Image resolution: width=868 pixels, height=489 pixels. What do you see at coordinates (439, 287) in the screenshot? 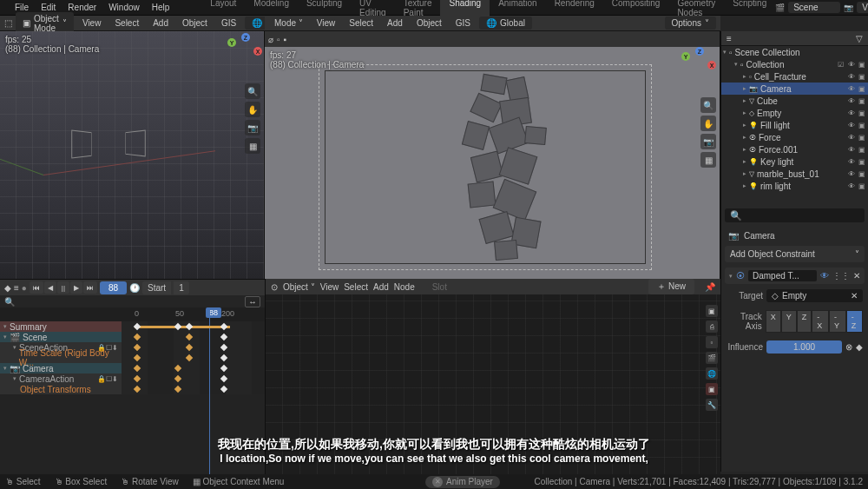
I see `slot-dropdown: Slot` at bounding box center [439, 287].